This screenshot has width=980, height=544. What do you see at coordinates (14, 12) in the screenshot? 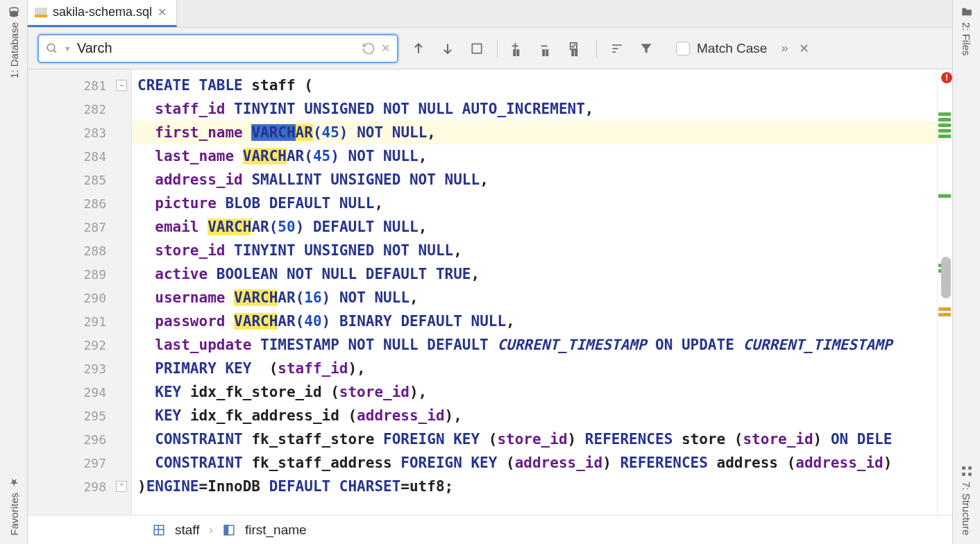
I see `database-icon` at bounding box center [14, 12].